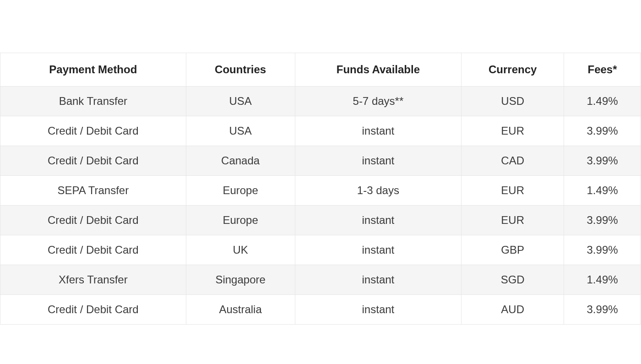  What do you see at coordinates (320, 161) in the screenshot?
I see `table-row: Credit / Debit Card Canada instant CAD 3…` at bounding box center [320, 161].